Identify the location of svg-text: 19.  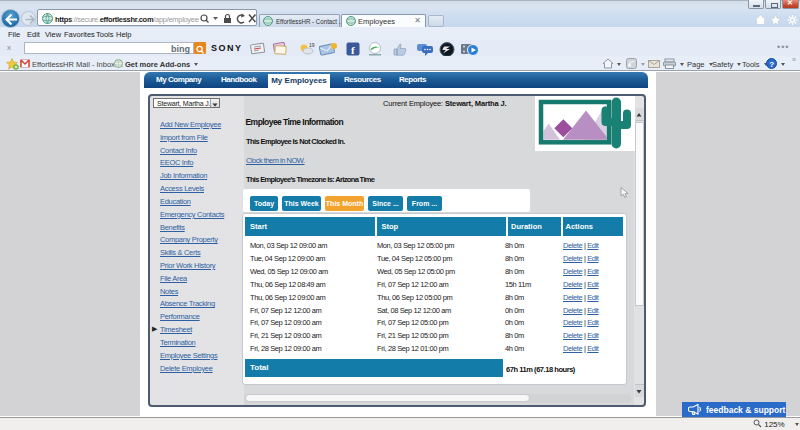
(312, 45).